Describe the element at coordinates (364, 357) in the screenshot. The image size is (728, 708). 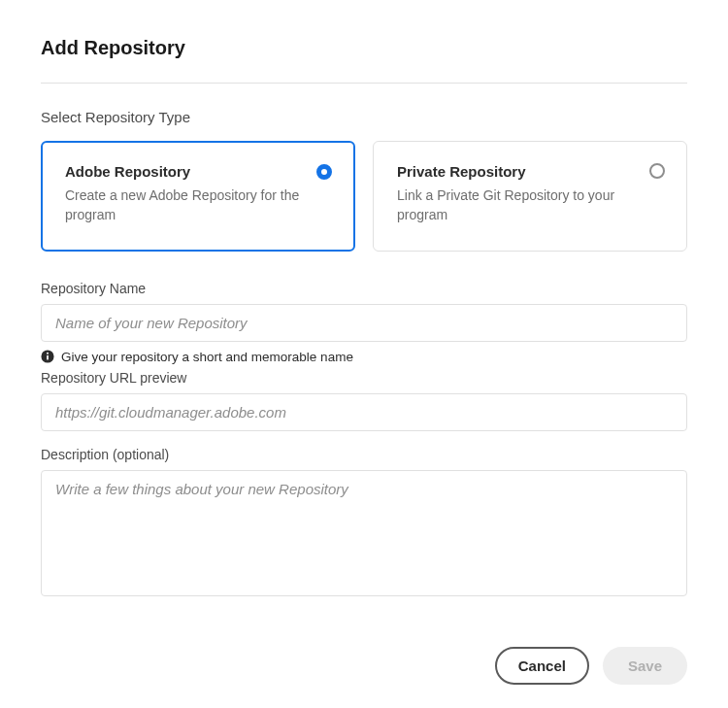
I see `repository-name-hint-row: Give your repository a short and memorab…` at that location.